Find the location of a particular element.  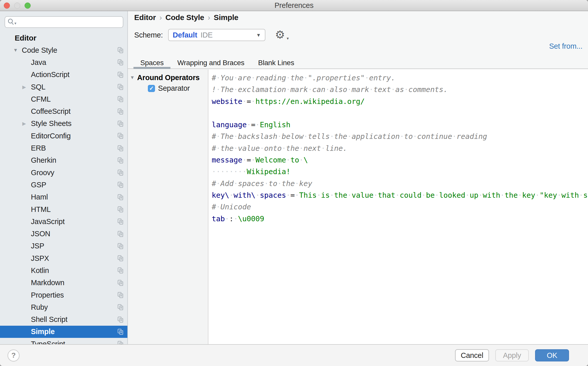

close-window-button is located at coordinates (7, 6).